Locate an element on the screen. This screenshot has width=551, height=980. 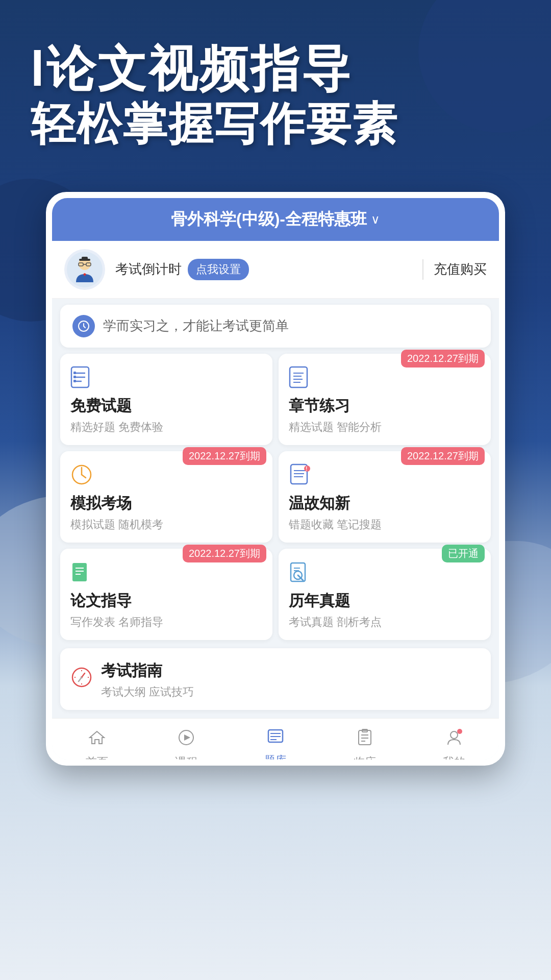
exam-countdown: 考试倒计时 点我设置 is located at coordinates (264, 270).